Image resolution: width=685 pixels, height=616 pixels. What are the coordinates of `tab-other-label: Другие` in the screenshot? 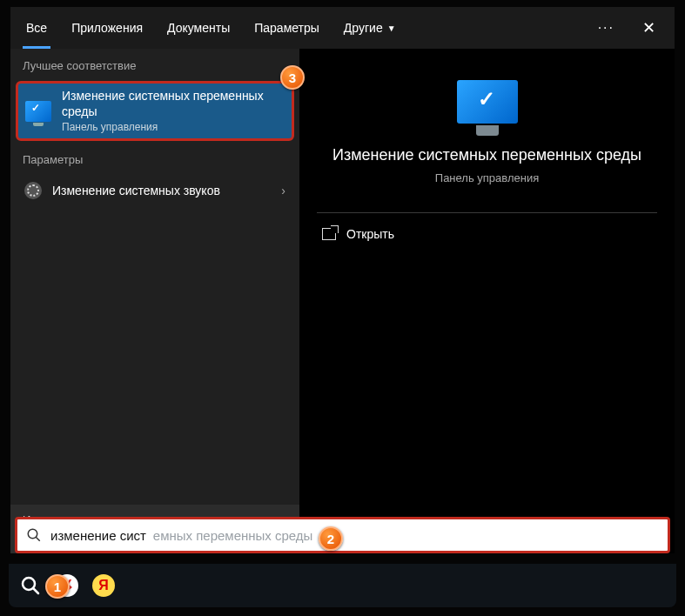 It's located at (364, 28).